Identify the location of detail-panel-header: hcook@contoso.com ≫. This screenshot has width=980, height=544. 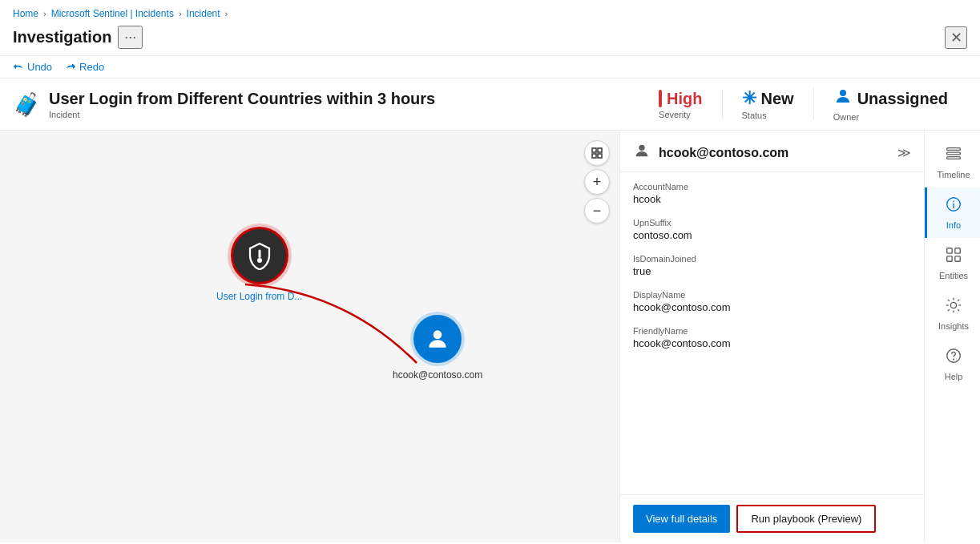
(772, 151).